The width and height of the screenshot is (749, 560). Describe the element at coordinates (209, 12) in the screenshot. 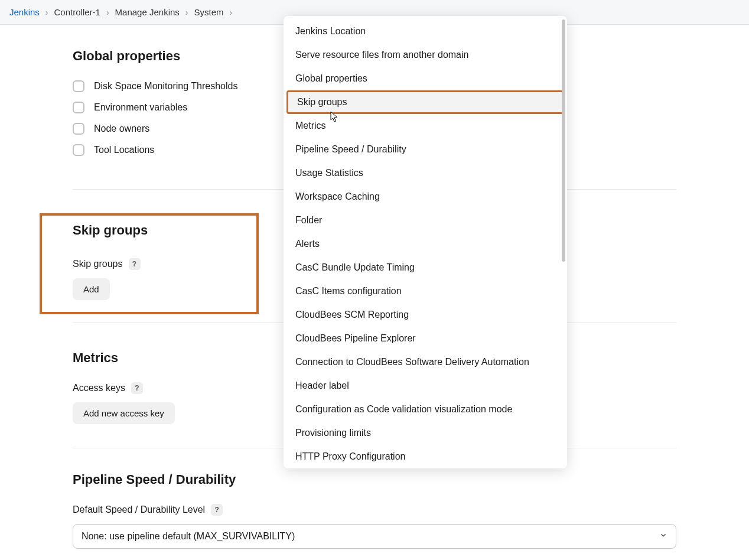

I see `breadcrumb-system: System` at that location.